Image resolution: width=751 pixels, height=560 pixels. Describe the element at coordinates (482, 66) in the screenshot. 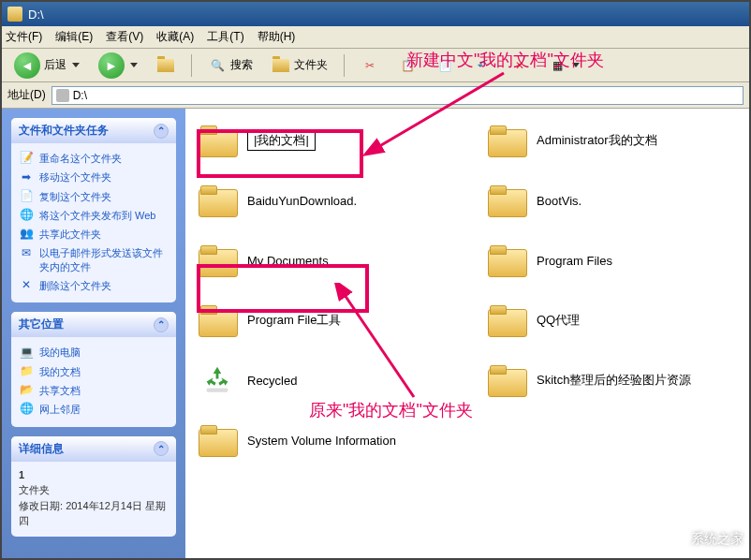

I see `undo-button: ↶` at that location.